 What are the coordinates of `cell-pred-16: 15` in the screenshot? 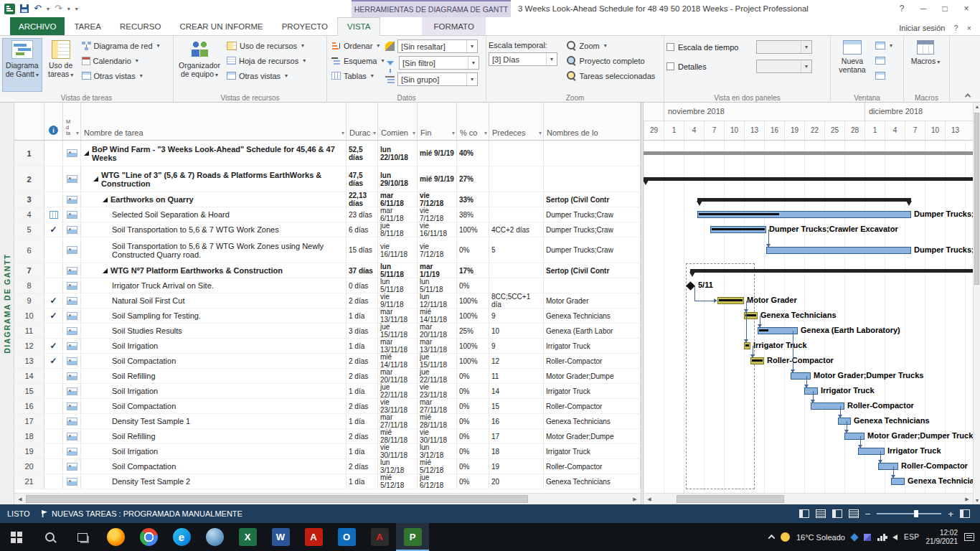 It's located at (517, 406).